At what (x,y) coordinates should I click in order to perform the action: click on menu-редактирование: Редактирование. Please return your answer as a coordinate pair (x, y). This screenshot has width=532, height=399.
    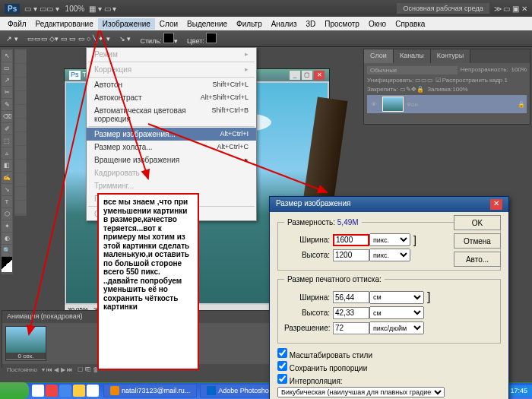
    Looking at the image, I should click on (65, 24).